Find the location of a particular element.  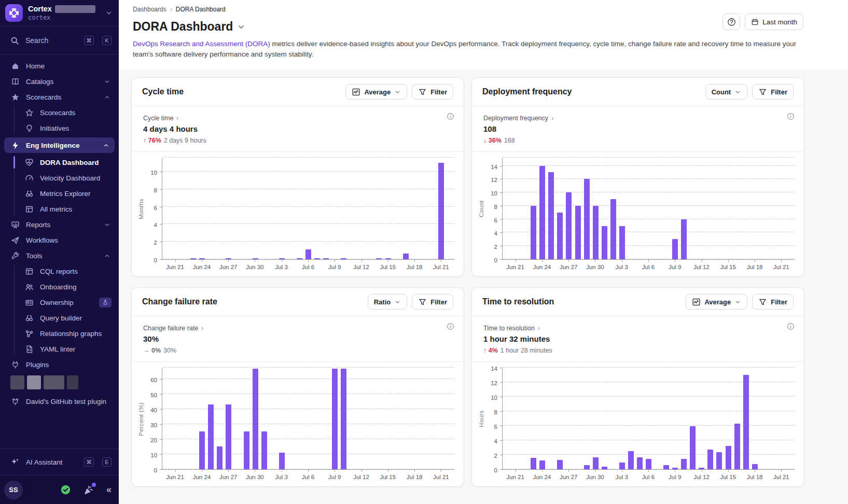

date-range-button: Last month is located at coordinates (774, 22).